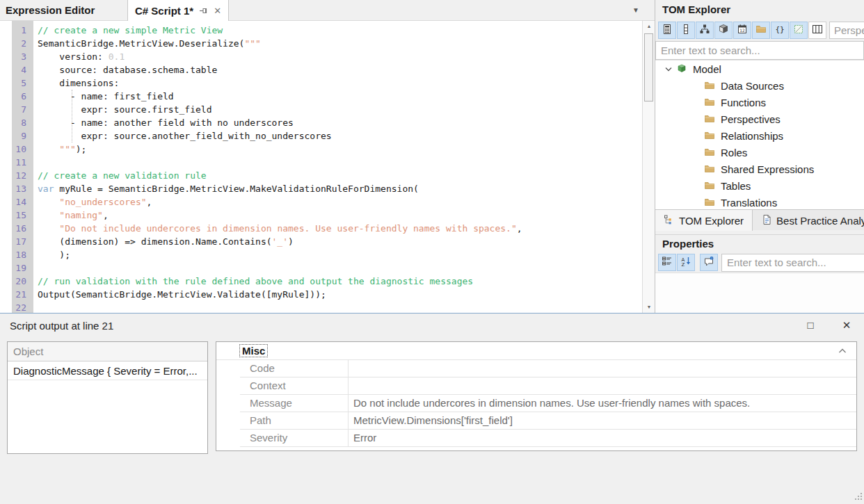  I want to click on property-row-context: Context, so click(548, 387).